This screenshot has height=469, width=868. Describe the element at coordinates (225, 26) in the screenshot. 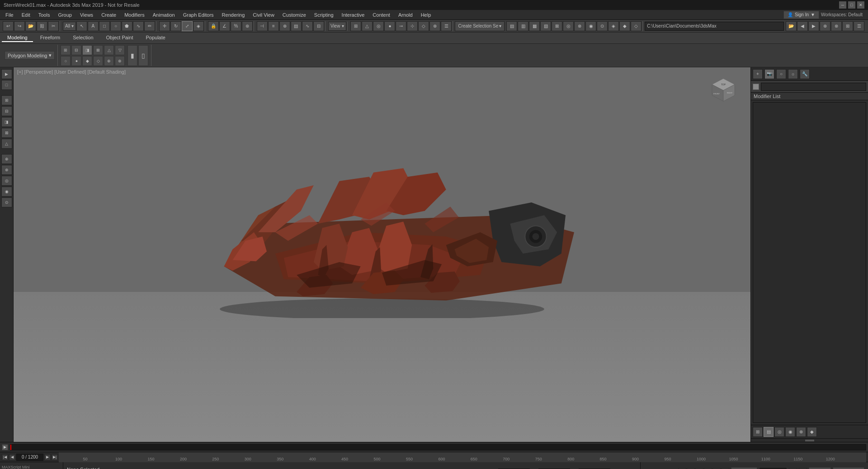

I see `angle-snap-btn: ∠` at that location.